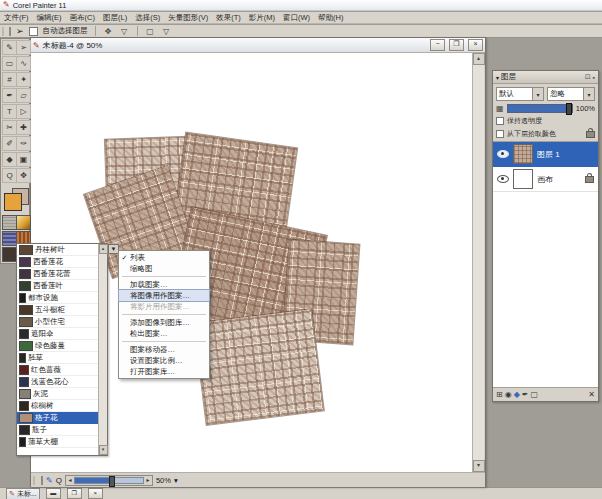  Describe the element at coordinates (109, 480) in the screenshot. I see `zoom-slider: ◂ ▸` at that location.